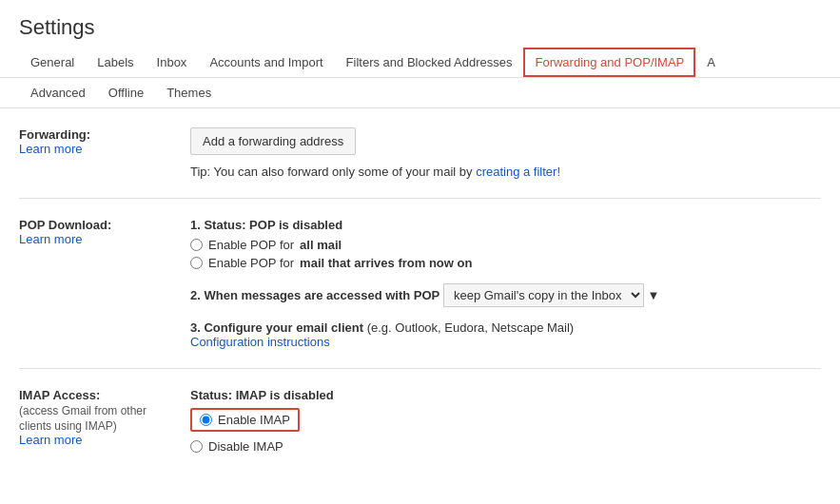  What do you see at coordinates (315, 295) in the screenshot?
I see `pop-section2-label: 2. When messages are accessed with POP` at bounding box center [315, 295].